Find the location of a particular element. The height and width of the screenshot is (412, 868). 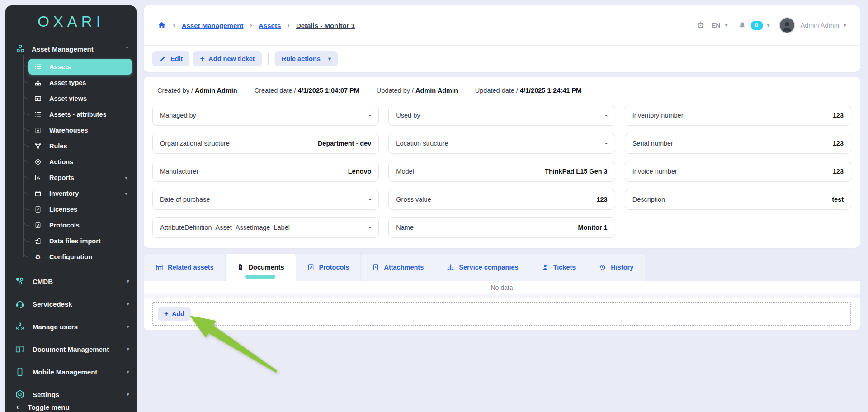

sidebar-item-protocols: Protocols is located at coordinates (80, 225).